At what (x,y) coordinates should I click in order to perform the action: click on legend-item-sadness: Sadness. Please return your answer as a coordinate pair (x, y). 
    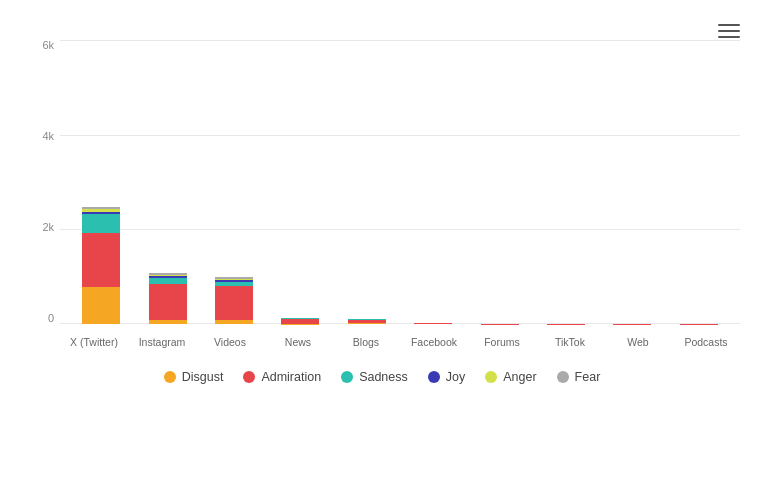
    Looking at the image, I should click on (374, 377).